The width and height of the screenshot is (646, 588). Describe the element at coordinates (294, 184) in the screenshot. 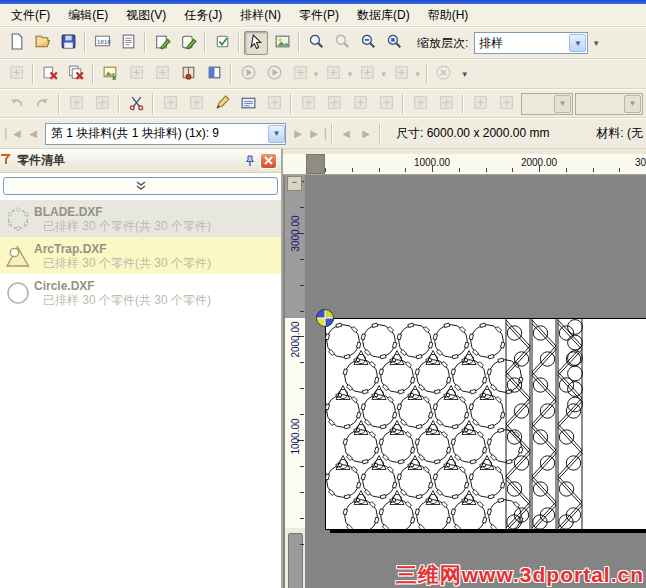

I see `ruler-collapse-button: −` at that location.